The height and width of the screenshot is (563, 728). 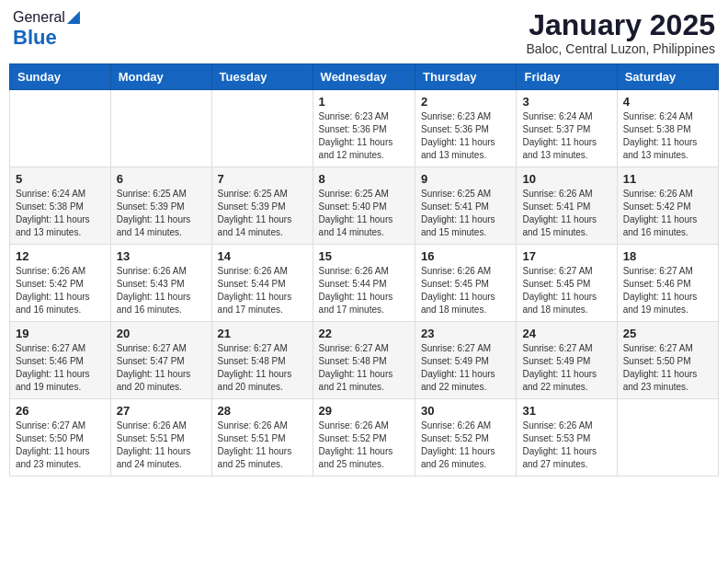 What do you see at coordinates (364, 77) in the screenshot?
I see `calendar-header-row: SundayMondayTuesdayWednesdayThursdayFrid…` at bounding box center [364, 77].